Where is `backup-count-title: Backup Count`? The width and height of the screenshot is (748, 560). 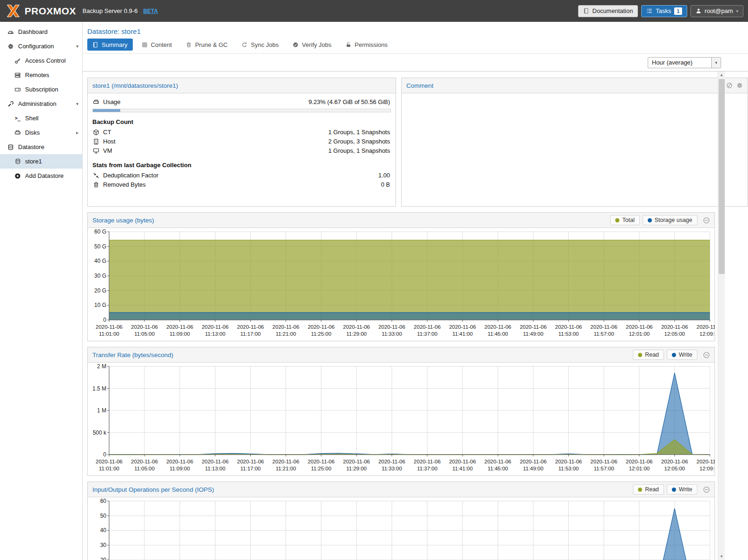
backup-count-title: Backup Count is located at coordinates (241, 120).